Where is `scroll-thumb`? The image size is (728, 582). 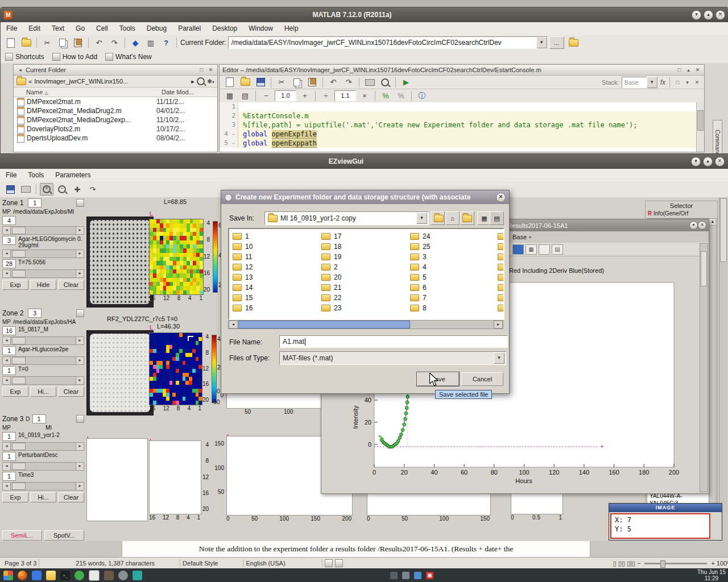 scroll-thumb is located at coordinates (324, 325).